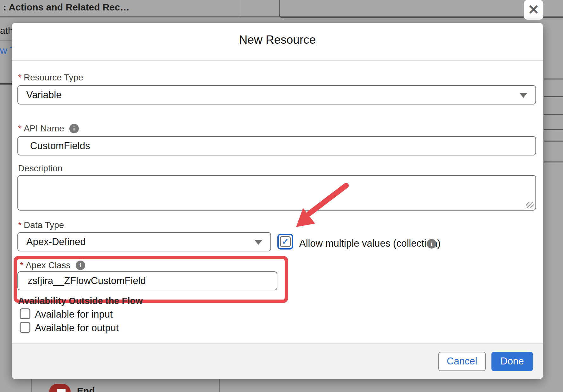 This screenshot has width=563, height=392. What do you see at coordinates (512, 362) in the screenshot?
I see `done-button: Done` at bounding box center [512, 362].